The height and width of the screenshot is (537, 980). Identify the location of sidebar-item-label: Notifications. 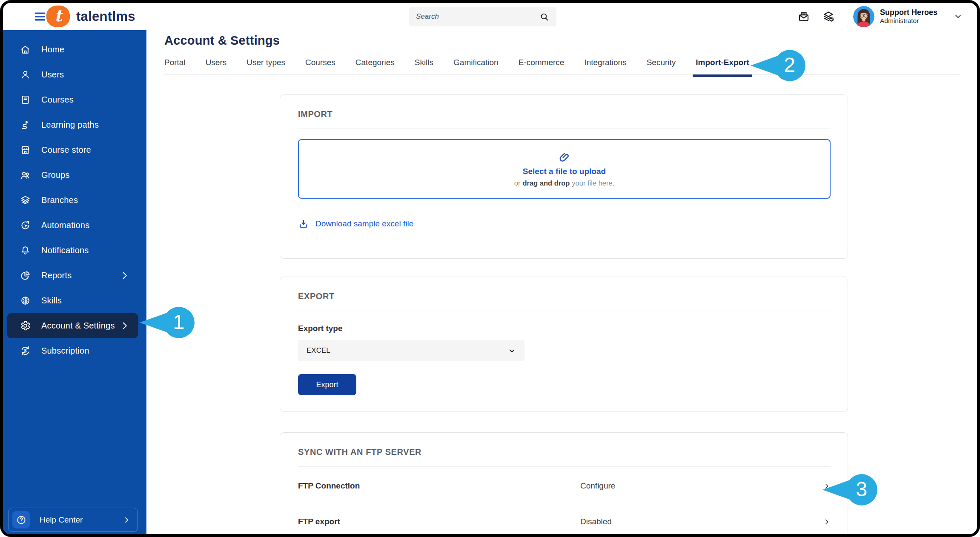
(65, 250).